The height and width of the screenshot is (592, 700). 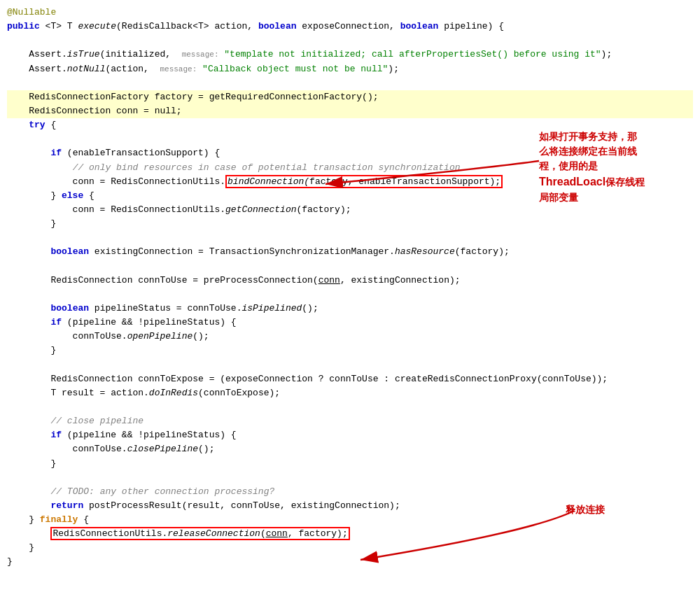 I want to click on line-release: RedisConnectionUtils.releaseConnection(c…, so click(x=350, y=534).